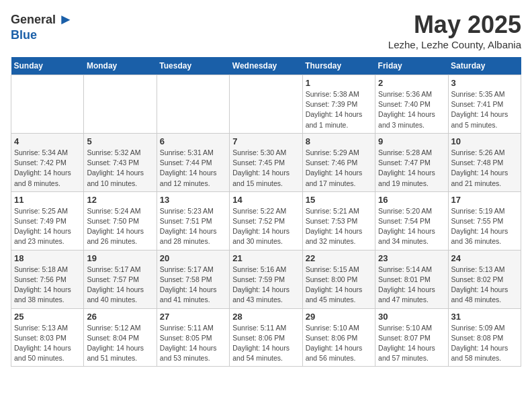 The width and height of the screenshot is (532, 411). What do you see at coordinates (266, 220) in the screenshot?
I see `calendar-cell: 14Sunrise: 5:22 AM Sunset: 7:52 PM Dayli…` at bounding box center [266, 220].